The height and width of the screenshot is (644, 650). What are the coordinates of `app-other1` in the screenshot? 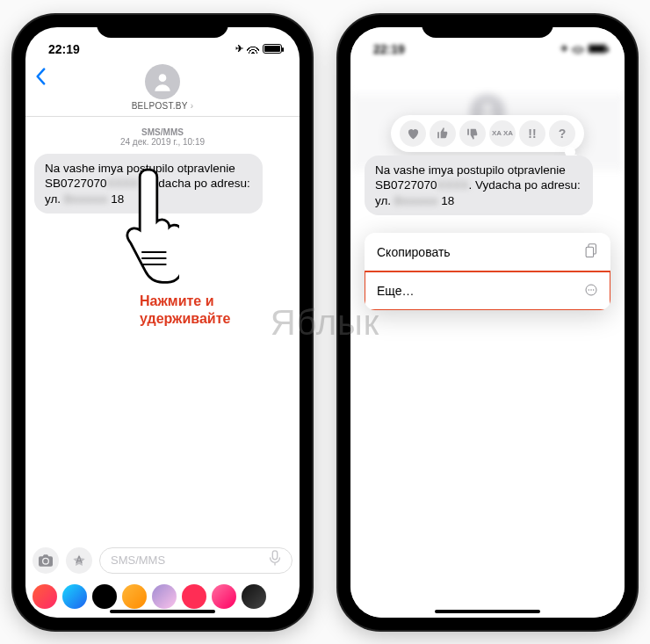 It's located at (224, 597).